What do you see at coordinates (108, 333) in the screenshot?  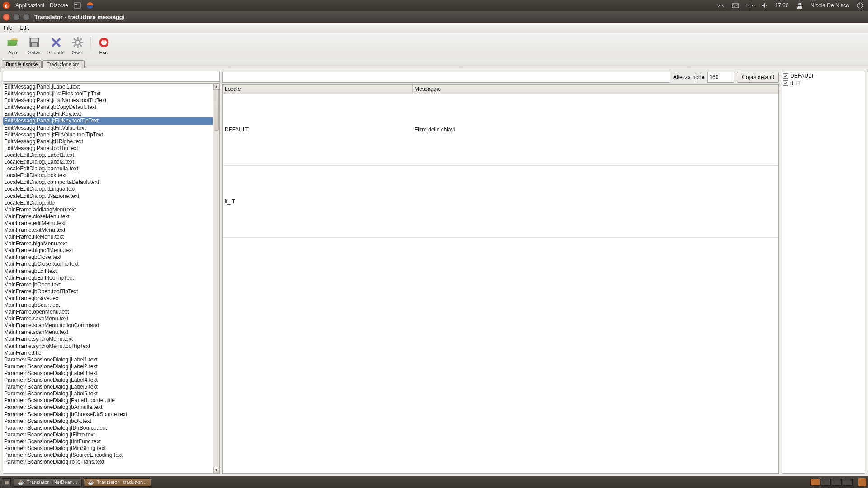 I see `key-row: MainFrame.scanMenu.text` at bounding box center [108, 333].